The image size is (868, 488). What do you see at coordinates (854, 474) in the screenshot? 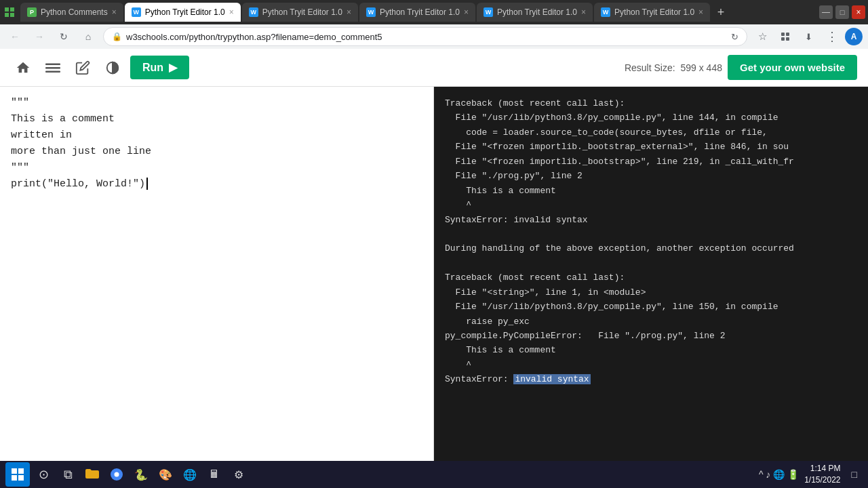
I see `notification-icon: □` at bounding box center [854, 474].